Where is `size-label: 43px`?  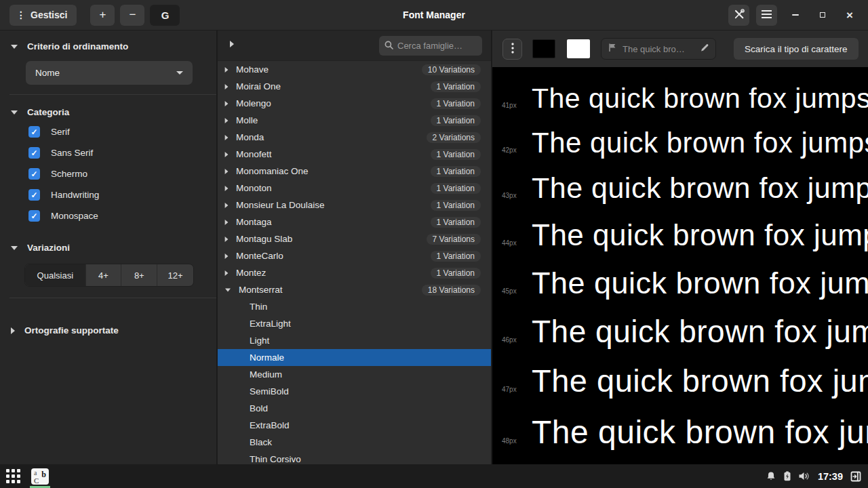 size-label: 43px is located at coordinates (517, 196).